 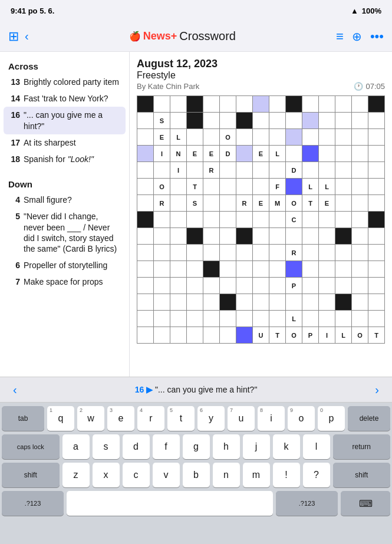 What do you see at coordinates (277, 203) in the screenshot?
I see `grid-cell: M` at bounding box center [277, 203].